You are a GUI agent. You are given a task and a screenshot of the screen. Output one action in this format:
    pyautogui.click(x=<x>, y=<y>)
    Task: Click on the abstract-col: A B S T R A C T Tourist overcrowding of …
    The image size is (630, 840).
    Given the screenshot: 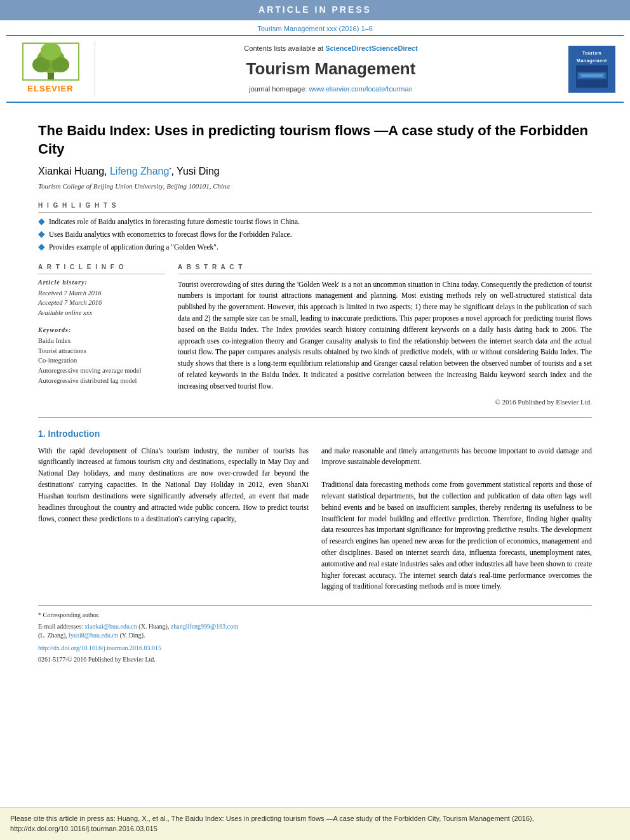 What is the action you would take?
    pyautogui.click(x=385, y=335)
    